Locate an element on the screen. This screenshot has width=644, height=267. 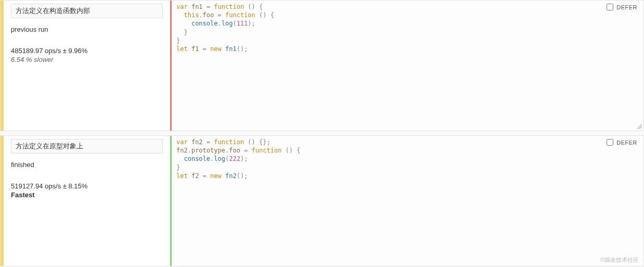
test-status: finished is located at coordinates (87, 164).